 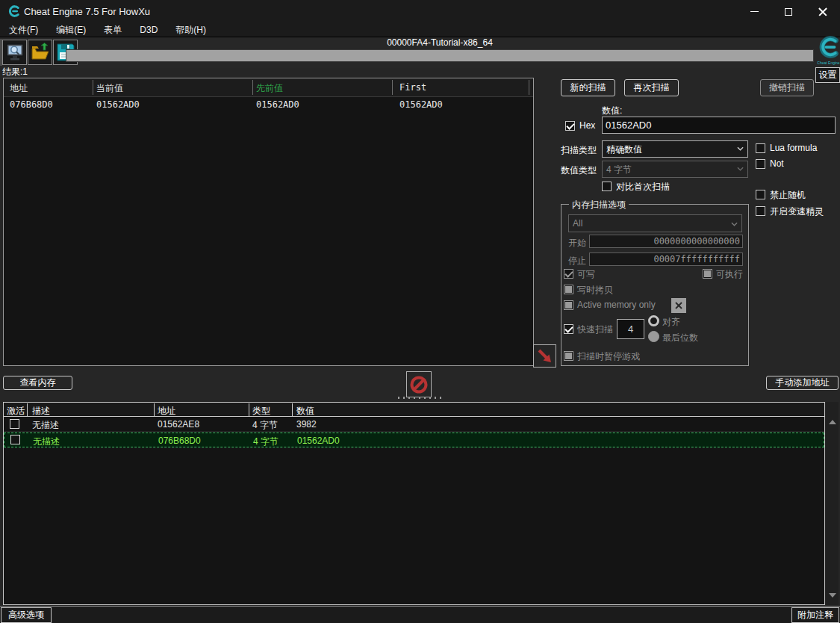 I want to click on address-list-scrollbar, so click(x=832, y=503).